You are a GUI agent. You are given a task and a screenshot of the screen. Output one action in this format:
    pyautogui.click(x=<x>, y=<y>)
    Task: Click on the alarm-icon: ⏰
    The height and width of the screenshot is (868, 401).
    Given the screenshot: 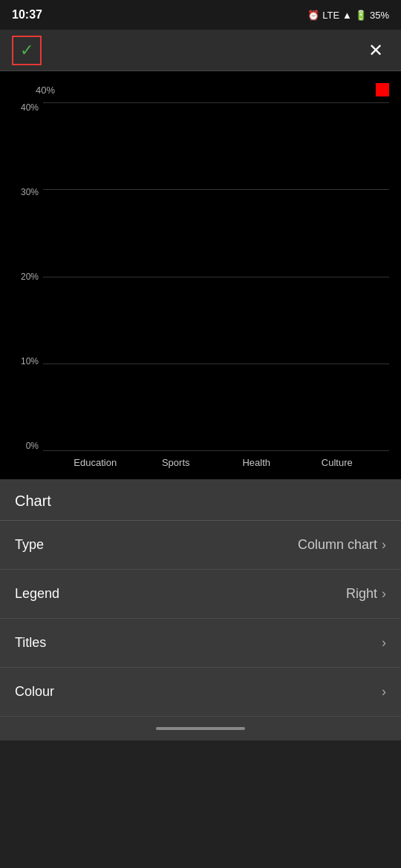 What is the action you would take?
    pyautogui.click(x=313, y=15)
    